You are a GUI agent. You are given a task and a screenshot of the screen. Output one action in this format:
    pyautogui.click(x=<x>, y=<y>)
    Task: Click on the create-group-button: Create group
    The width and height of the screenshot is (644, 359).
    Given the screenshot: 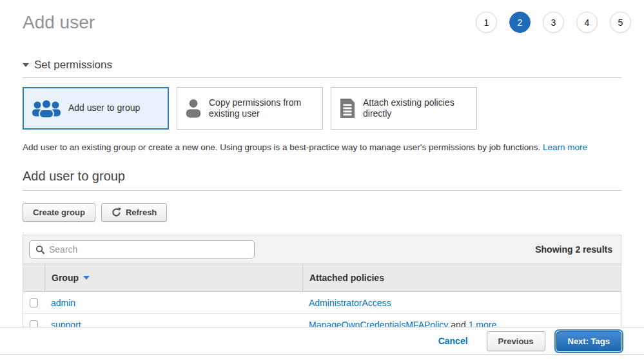 What is the action you would take?
    pyautogui.click(x=59, y=213)
    